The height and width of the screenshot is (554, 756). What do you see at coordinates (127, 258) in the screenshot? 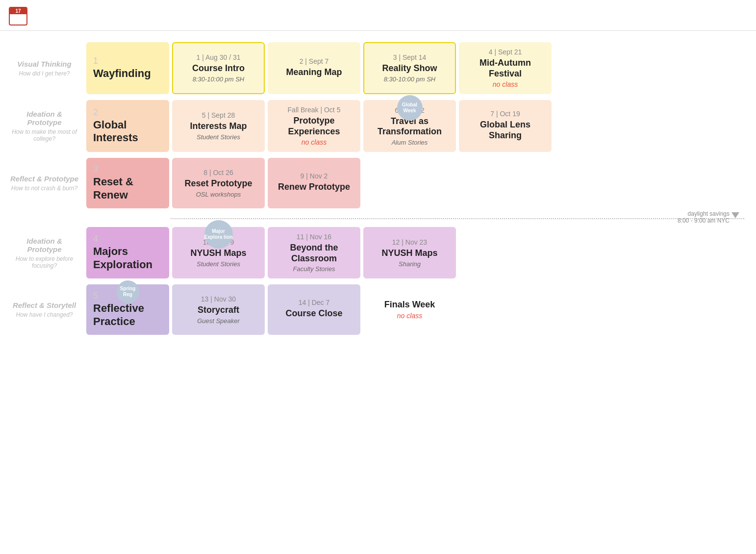
I see `sprint-name: Majors Exploration` at bounding box center [127, 258].